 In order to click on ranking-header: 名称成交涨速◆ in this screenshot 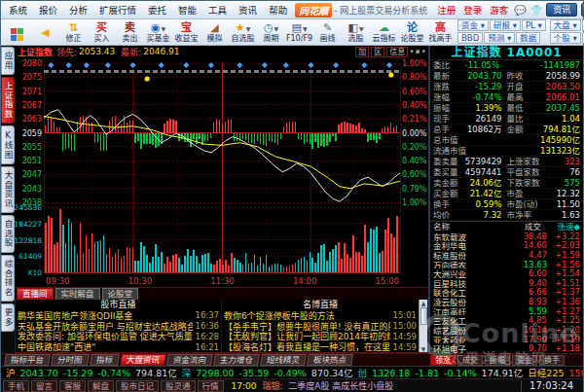, I will do `click(506, 226)`.